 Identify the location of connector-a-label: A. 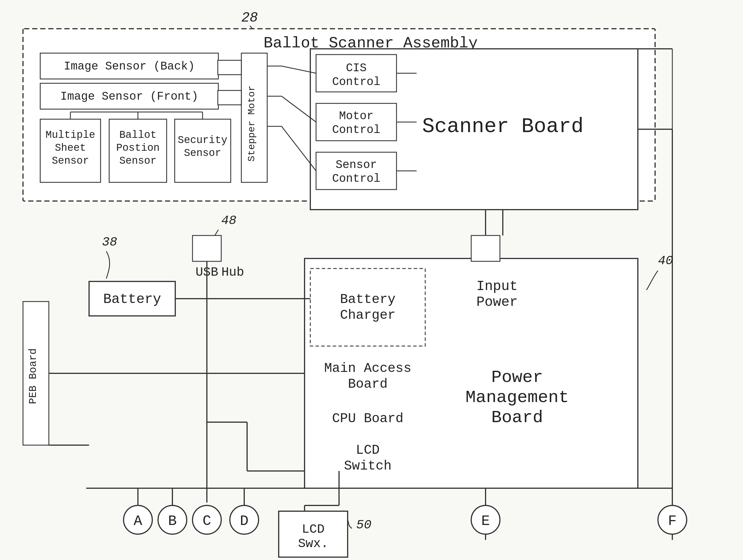
(138, 521).